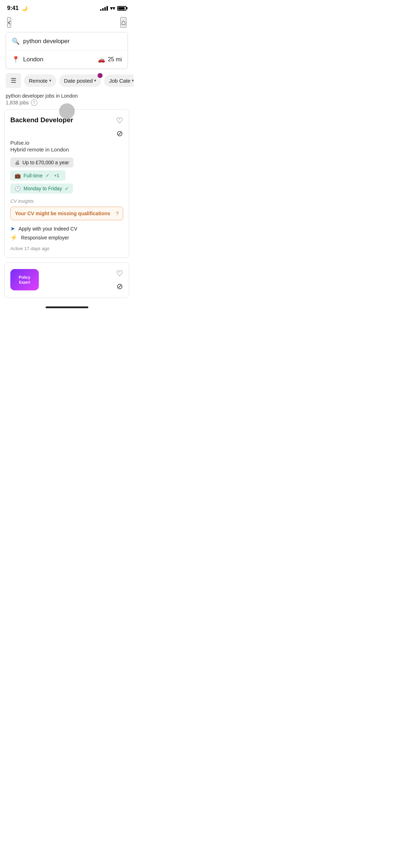 The width and height of the screenshot is (401, 868). I want to click on salary-icon: 🖨, so click(17, 162).